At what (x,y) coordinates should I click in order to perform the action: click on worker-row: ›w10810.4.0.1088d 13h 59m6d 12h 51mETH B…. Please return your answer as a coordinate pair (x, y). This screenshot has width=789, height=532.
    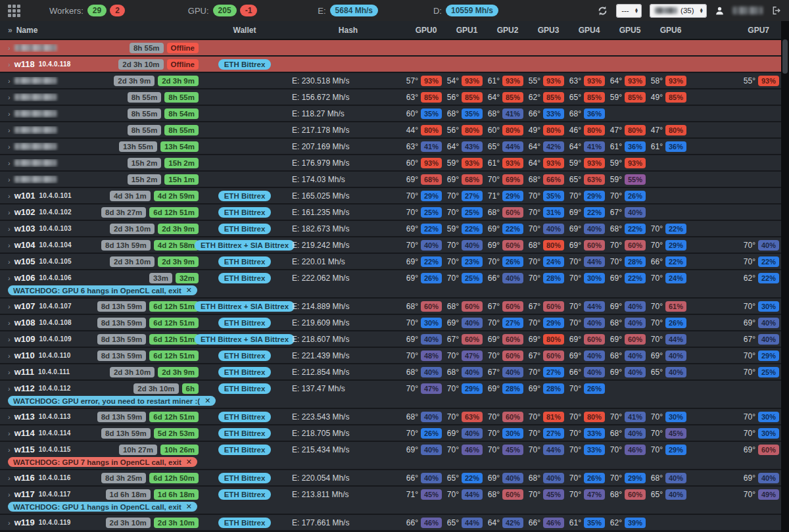
    Looking at the image, I should click on (391, 324).